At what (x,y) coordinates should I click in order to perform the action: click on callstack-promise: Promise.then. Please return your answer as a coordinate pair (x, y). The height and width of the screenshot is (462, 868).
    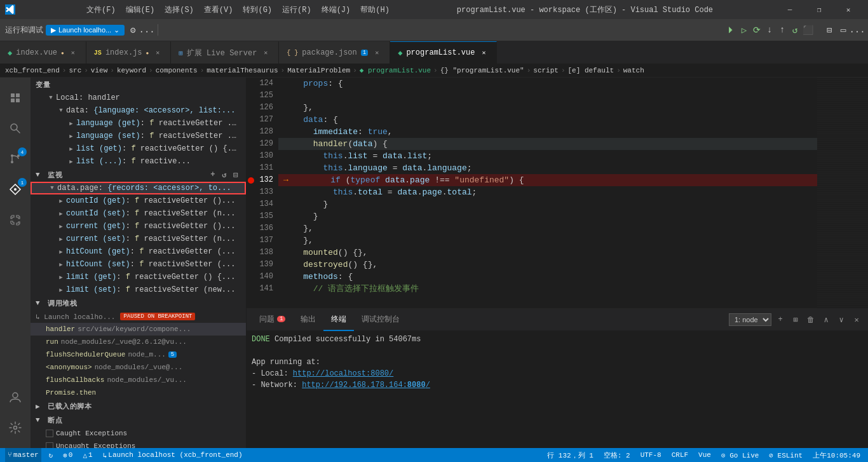
    Looking at the image, I should click on (139, 393).